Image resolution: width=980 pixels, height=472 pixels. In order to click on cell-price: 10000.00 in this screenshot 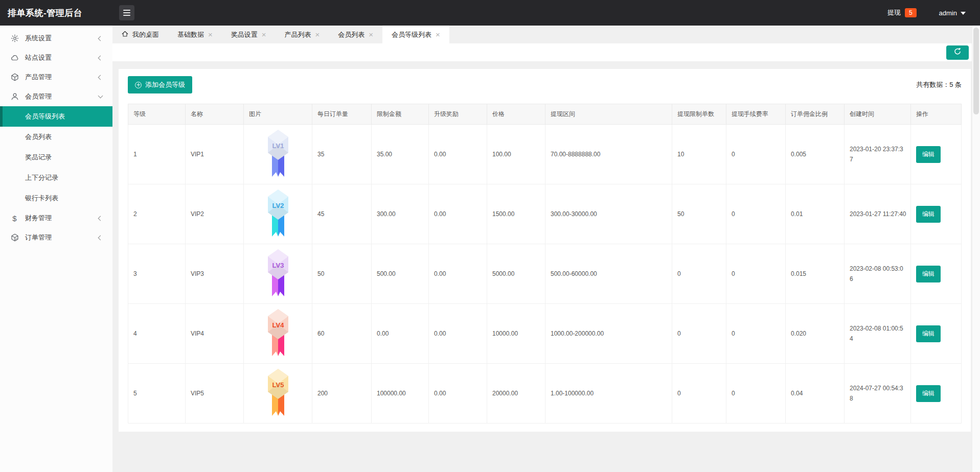, I will do `click(516, 334)`.